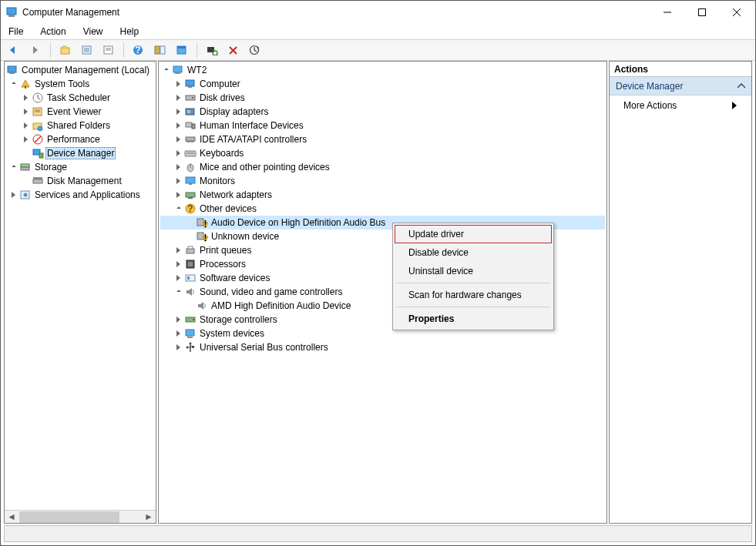 The height and width of the screenshot is (546, 756). What do you see at coordinates (382, 70) in the screenshot?
I see `device-root: WT2` at bounding box center [382, 70].